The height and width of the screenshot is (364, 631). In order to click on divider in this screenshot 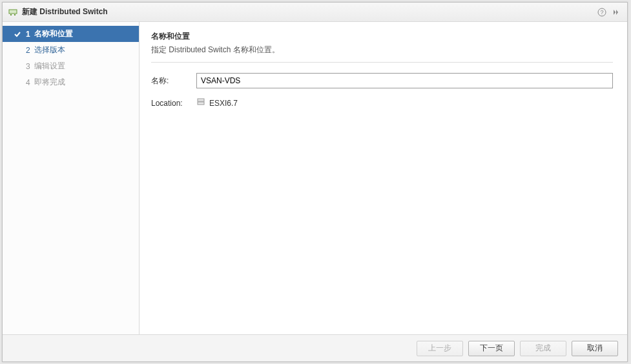, I will do `click(382, 62)`.